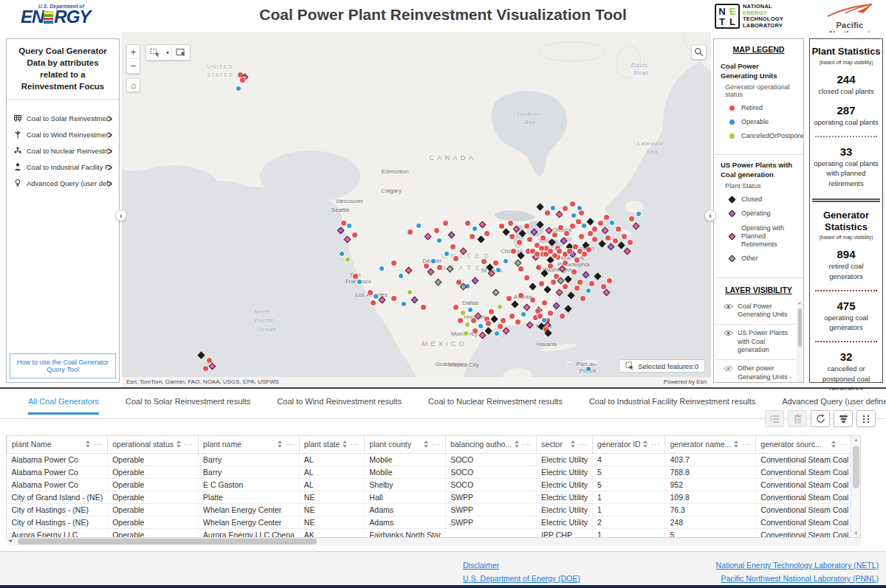 The width and height of the screenshot is (886, 588). Describe the element at coordinates (58, 444) in the screenshot. I see `column-header: plant Name···` at that location.